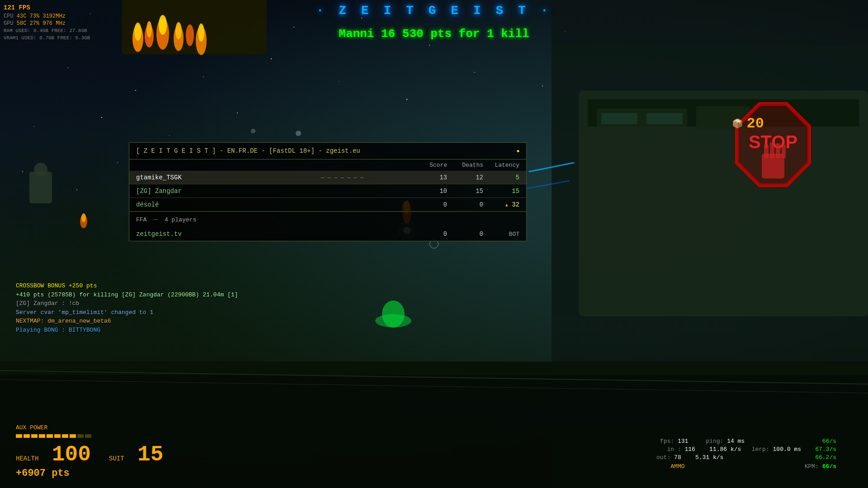 This screenshot has height=488, width=868. I want to click on health-value: 100, so click(71, 455).